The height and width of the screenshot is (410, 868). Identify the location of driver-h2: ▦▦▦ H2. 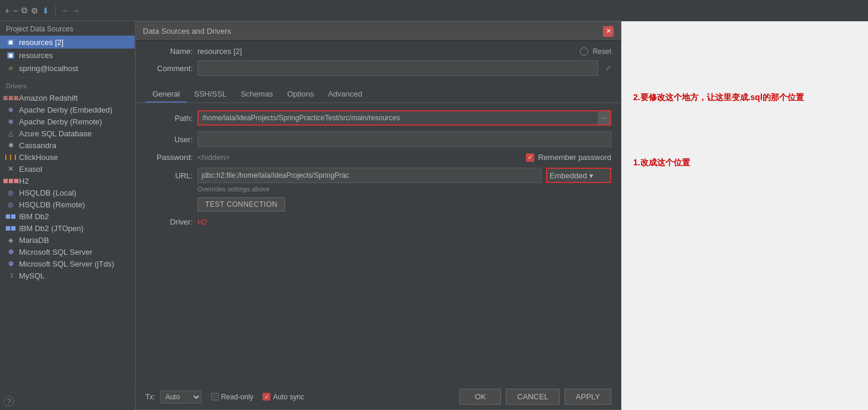
(68, 181).